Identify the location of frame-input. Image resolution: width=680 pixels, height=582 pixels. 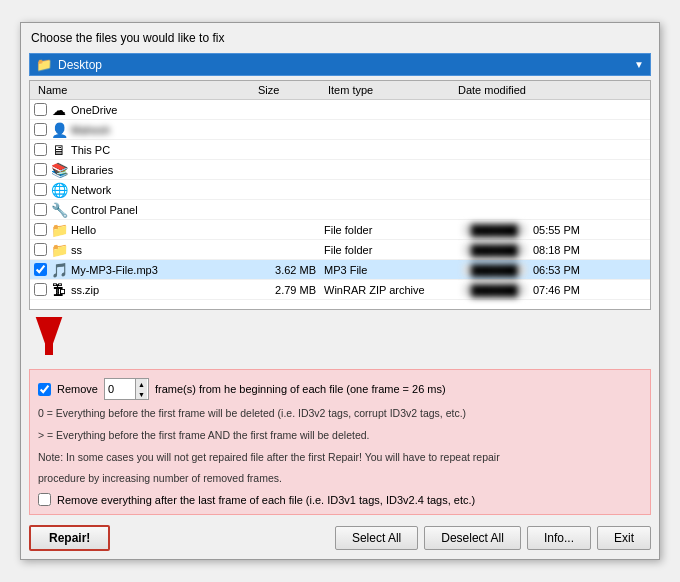
(120, 389).